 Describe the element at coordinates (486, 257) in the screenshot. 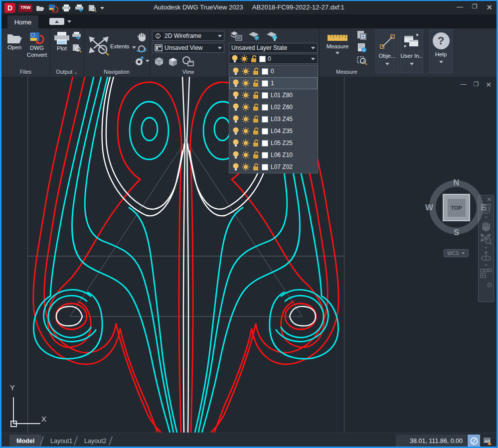

I see `navbar-orbit-icon` at that location.